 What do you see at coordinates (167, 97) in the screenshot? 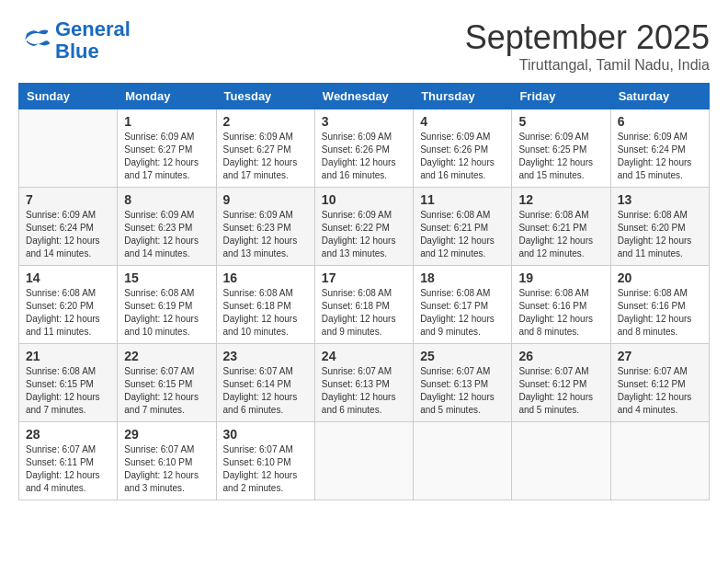
I see `header-day-monday: Monday` at bounding box center [167, 97].